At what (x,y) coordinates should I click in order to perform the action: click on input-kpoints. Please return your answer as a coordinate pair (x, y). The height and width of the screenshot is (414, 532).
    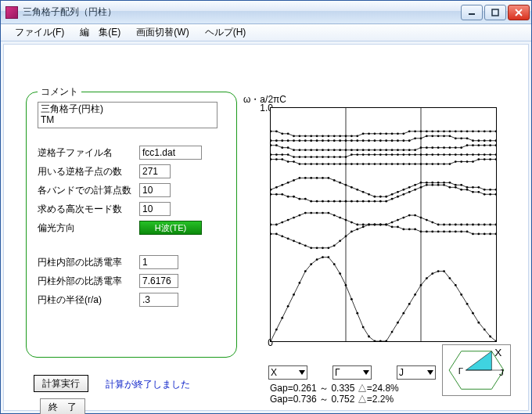
    Looking at the image, I should click on (155, 190).